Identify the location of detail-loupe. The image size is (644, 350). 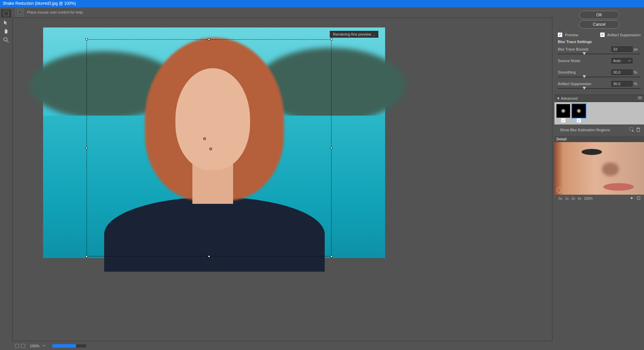
(599, 168).